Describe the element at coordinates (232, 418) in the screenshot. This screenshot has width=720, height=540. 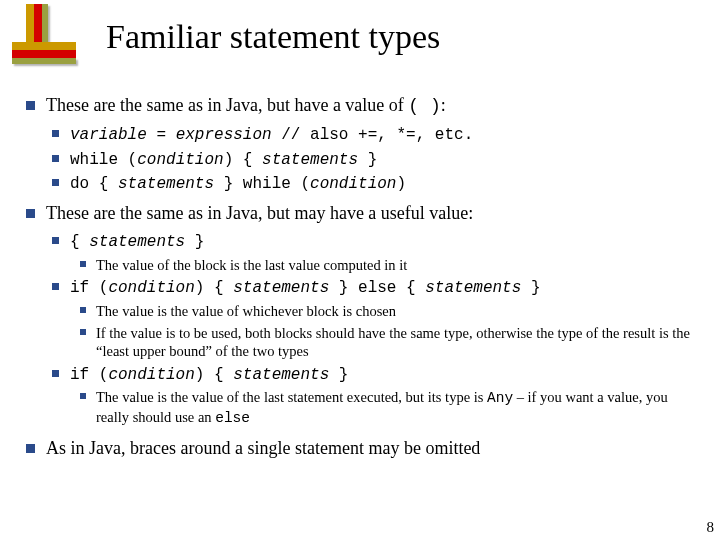
I see `code-else: else` at that location.